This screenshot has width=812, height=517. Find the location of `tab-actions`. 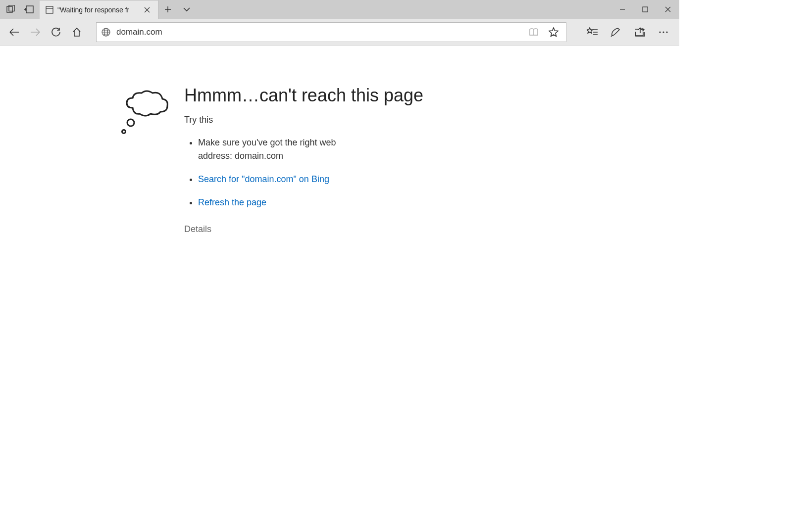

tab-actions is located at coordinates (177, 9).